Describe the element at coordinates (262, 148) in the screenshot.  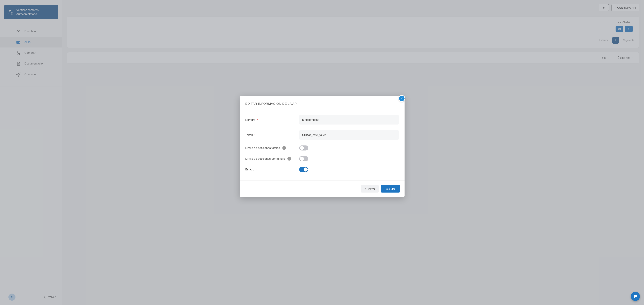
I see `limit-total-text: Límite de peticiones totales` at that location.